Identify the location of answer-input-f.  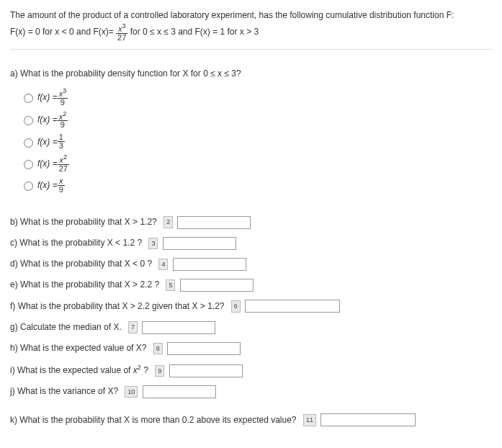
(292, 306).